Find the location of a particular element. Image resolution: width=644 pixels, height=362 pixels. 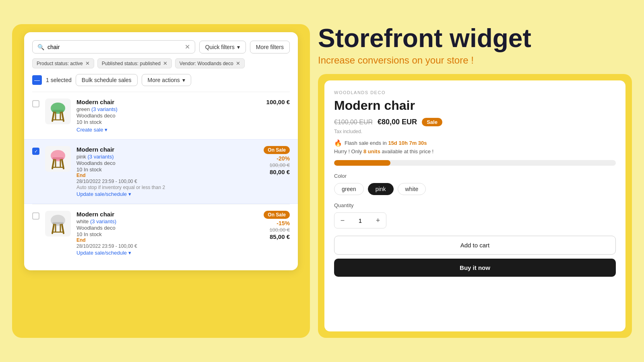

bulk-row: — 1 selected Bulk schedule sales More ac… is located at coordinates (161, 80).